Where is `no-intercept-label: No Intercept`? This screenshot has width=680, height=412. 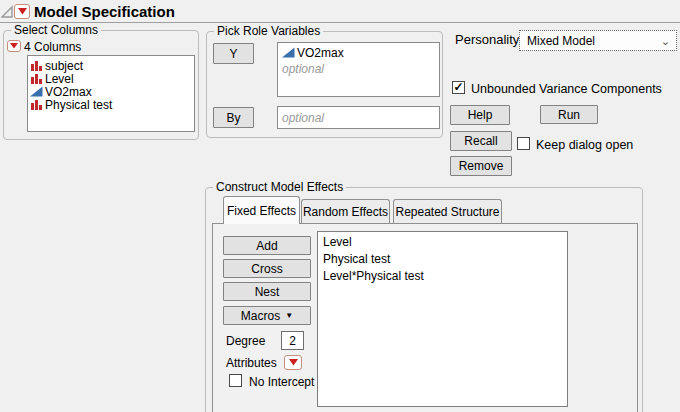
no-intercept-label: No Intercept is located at coordinates (282, 382).